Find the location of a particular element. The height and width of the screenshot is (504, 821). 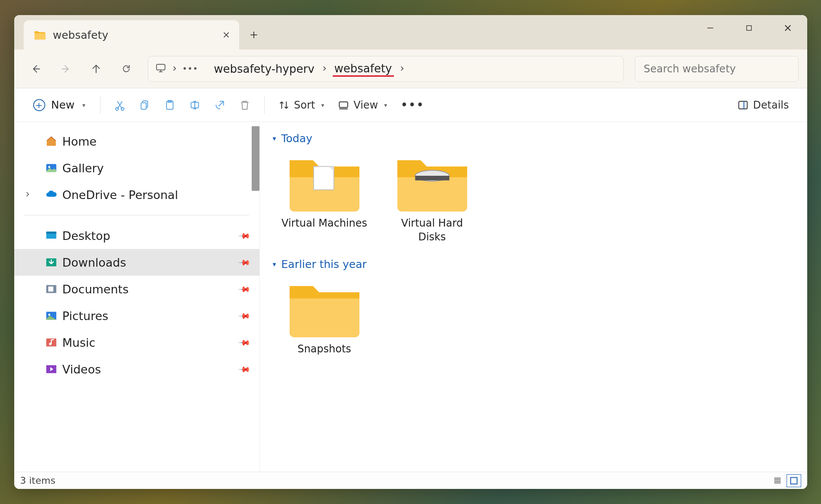

details-pane-button: Details is located at coordinates (763, 105).